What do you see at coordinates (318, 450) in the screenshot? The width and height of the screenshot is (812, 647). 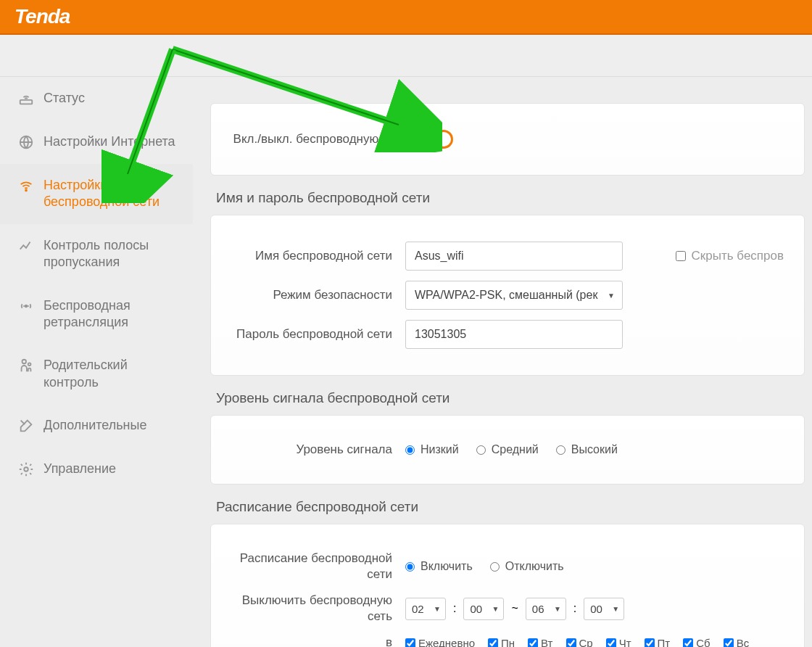 I see `signal-label: Уровень сигнала` at bounding box center [318, 450].